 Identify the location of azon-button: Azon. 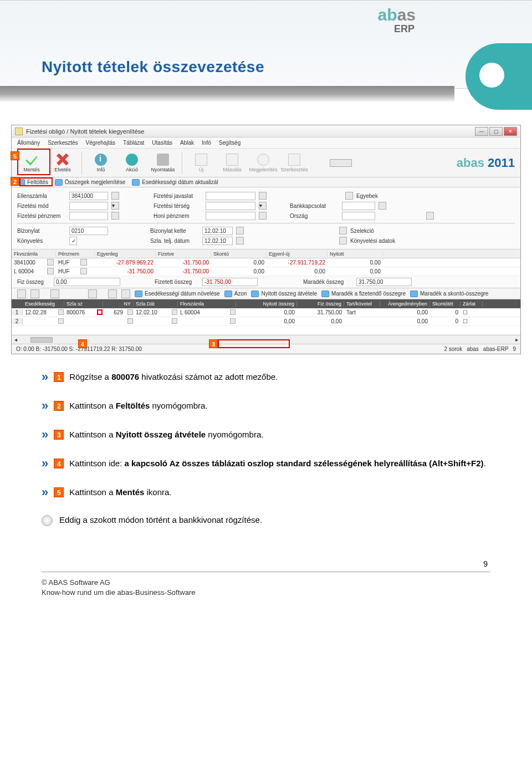
(236, 294).